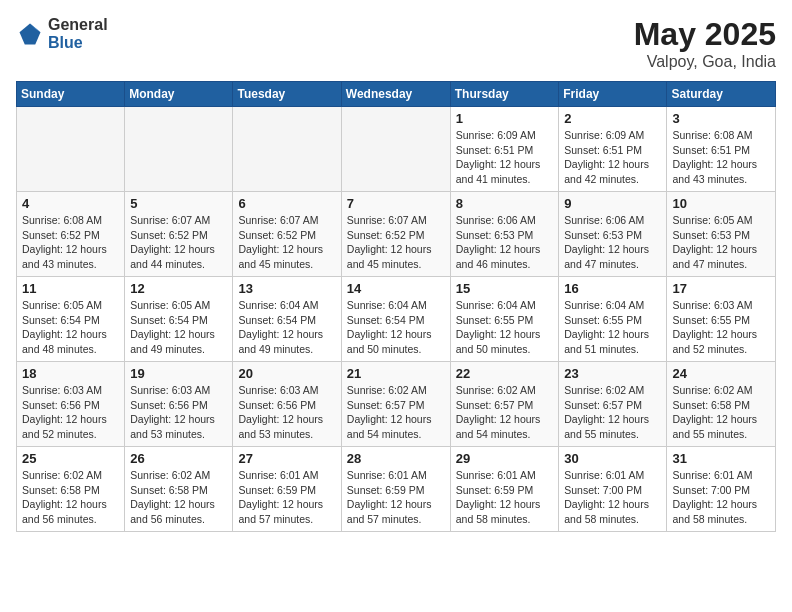 This screenshot has height=612, width=792. I want to click on day-number: 11, so click(70, 288).